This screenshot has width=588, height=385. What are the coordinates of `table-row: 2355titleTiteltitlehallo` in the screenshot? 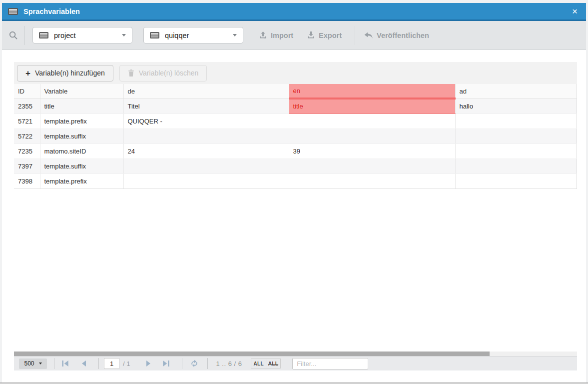 It's located at (296, 106).